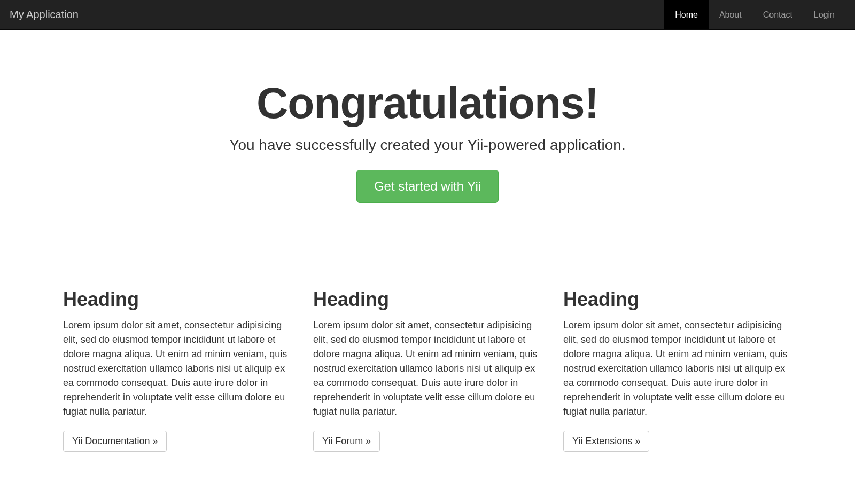 The width and height of the screenshot is (855, 504). What do you see at coordinates (346, 441) in the screenshot?
I see `yii-forum-button: Yii Forum »` at bounding box center [346, 441].